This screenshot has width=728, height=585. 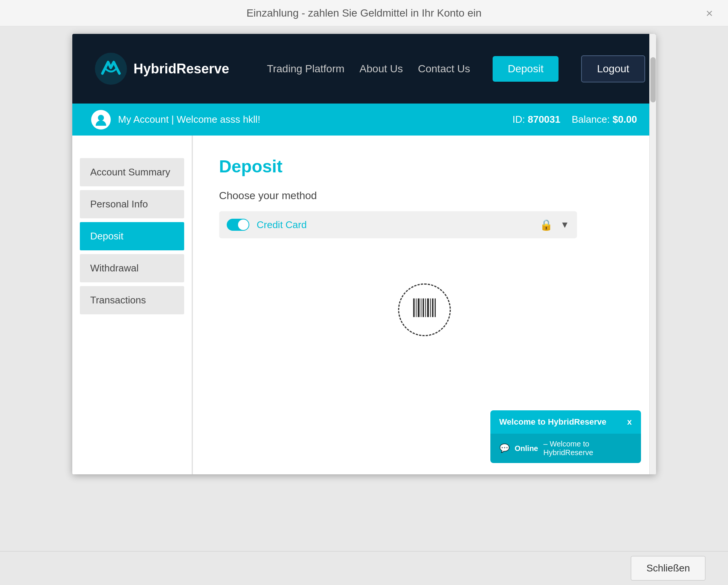 What do you see at coordinates (527, 449) in the screenshot?
I see `chat-status-online: Online` at bounding box center [527, 449].